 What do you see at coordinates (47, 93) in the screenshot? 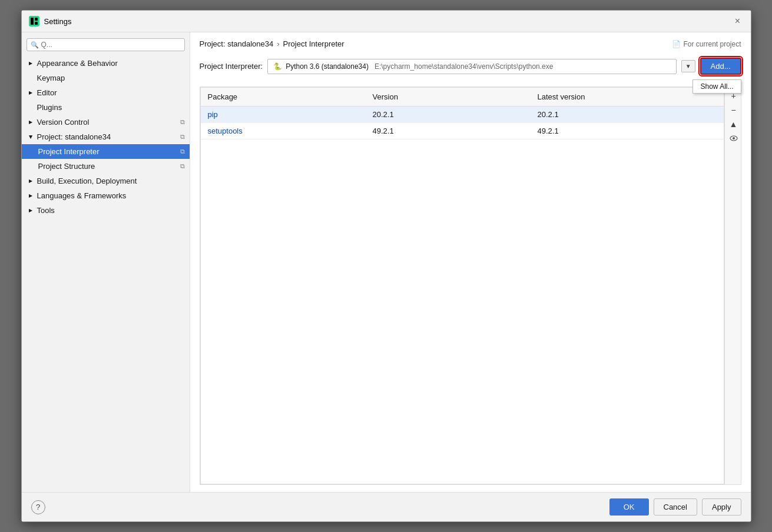
I see `sidebar-item-label: Editor` at bounding box center [47, 93].